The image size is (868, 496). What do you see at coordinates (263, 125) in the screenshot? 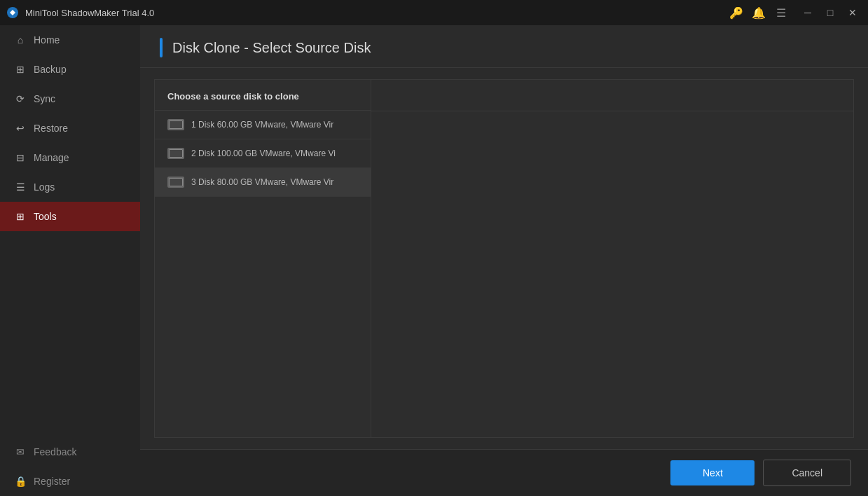
I see `disk-item-1: 1 Disk 60.00 GB VMware, VMware Vir` at bounding box center [263, 125].